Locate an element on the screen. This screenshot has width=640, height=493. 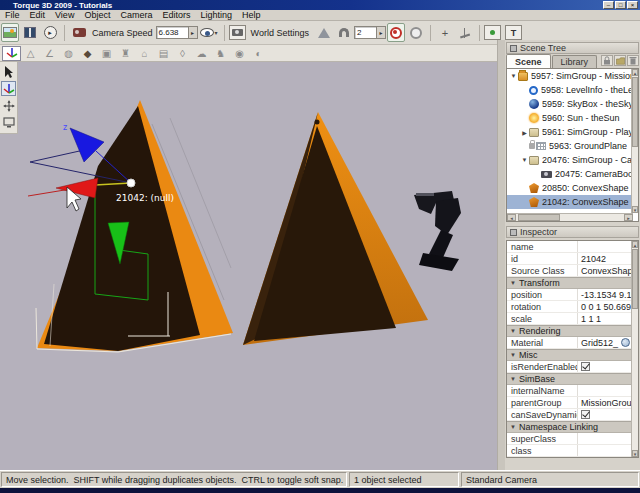
forest-editor-tool: ⌂ is located at coordinates (144, 54).